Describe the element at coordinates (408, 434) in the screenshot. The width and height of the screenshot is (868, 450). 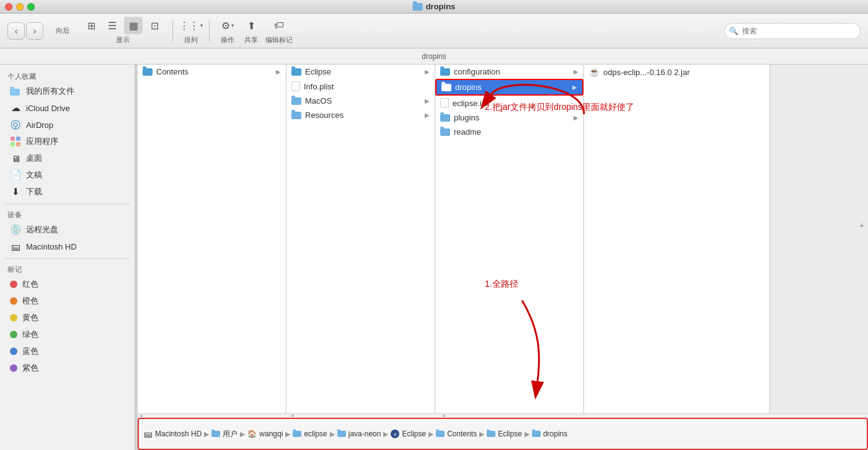
I see `path-item-eclipse-app: e Eclipse` at that location.